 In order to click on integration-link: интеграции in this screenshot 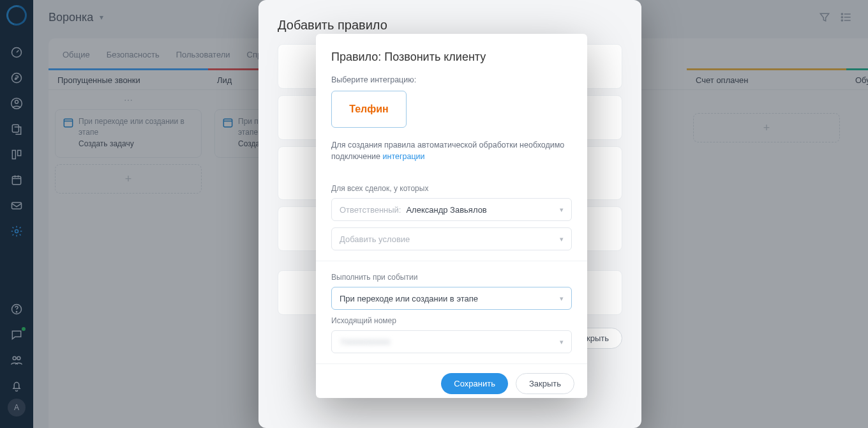, I will do `click(404, 157)`.